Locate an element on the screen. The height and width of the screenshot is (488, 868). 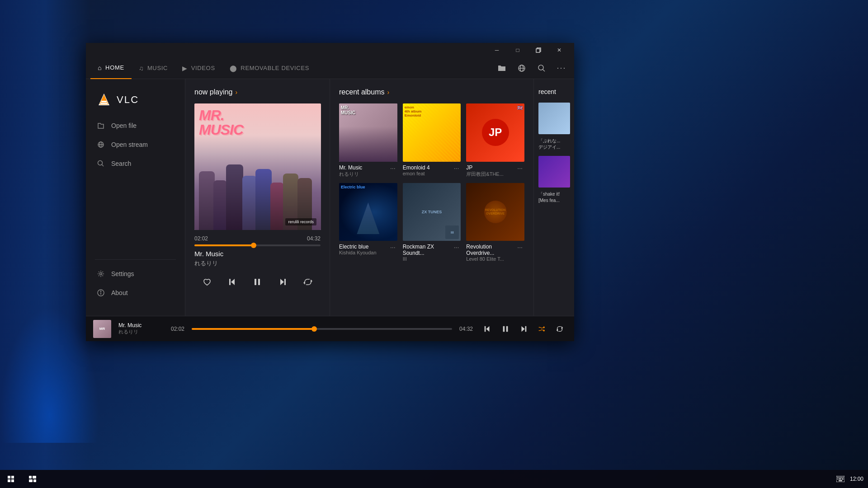
more-btn-rockman: ··· is located at coordinates (457, 247).